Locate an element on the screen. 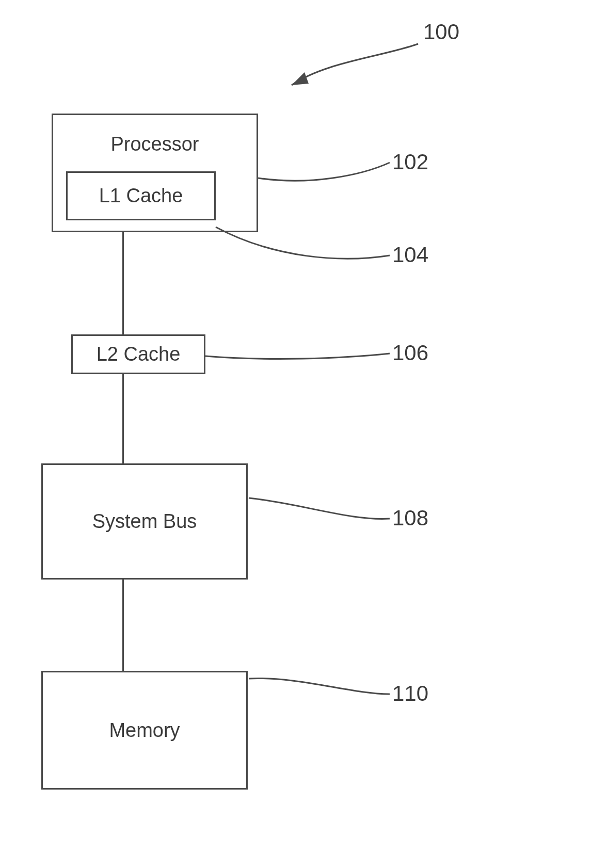  system-bus-block: System Bus is located at coordinates (145, 521).